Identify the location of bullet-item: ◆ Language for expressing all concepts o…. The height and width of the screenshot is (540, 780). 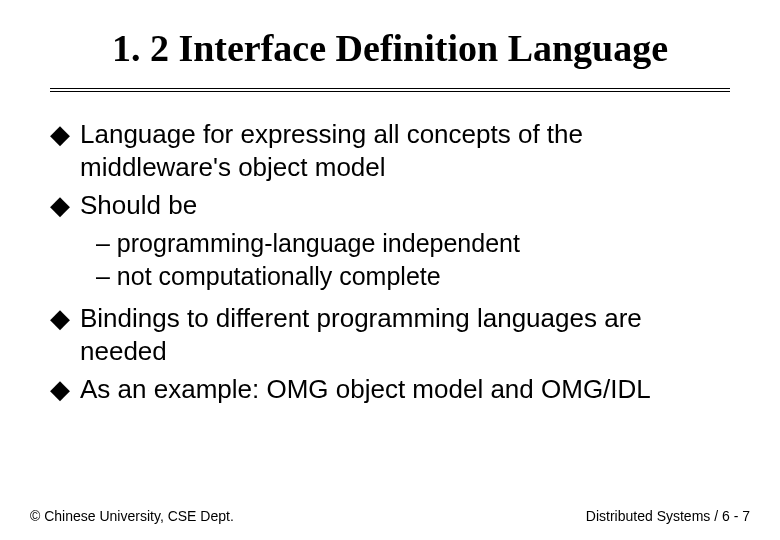
(390, 150).